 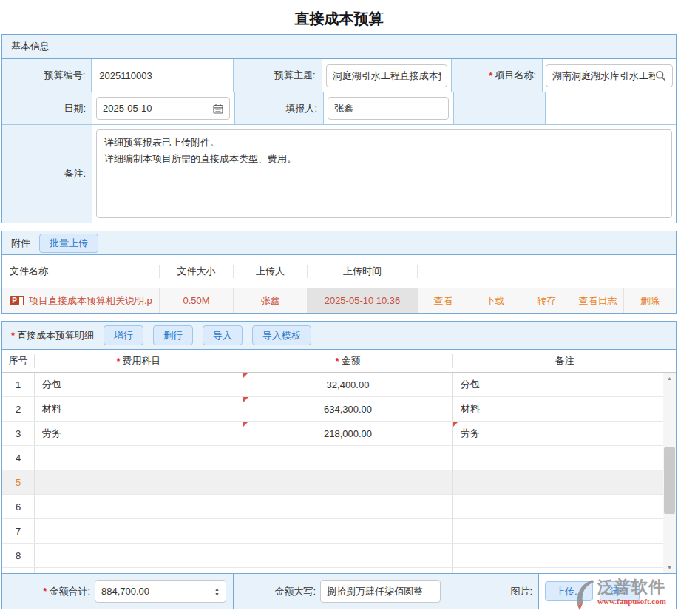 What do you see at coordinates (670, 473) in the screenshot?
I see `scrollbar-track` at bounding box center [670, 473].